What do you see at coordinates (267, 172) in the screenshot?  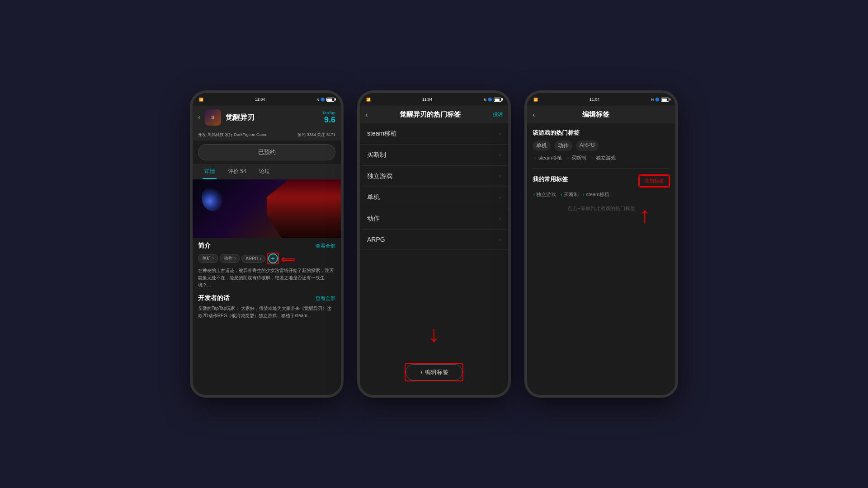 I see `tabs-bar: 详情 评价 54 论坛` at bounding box center [267, 172].